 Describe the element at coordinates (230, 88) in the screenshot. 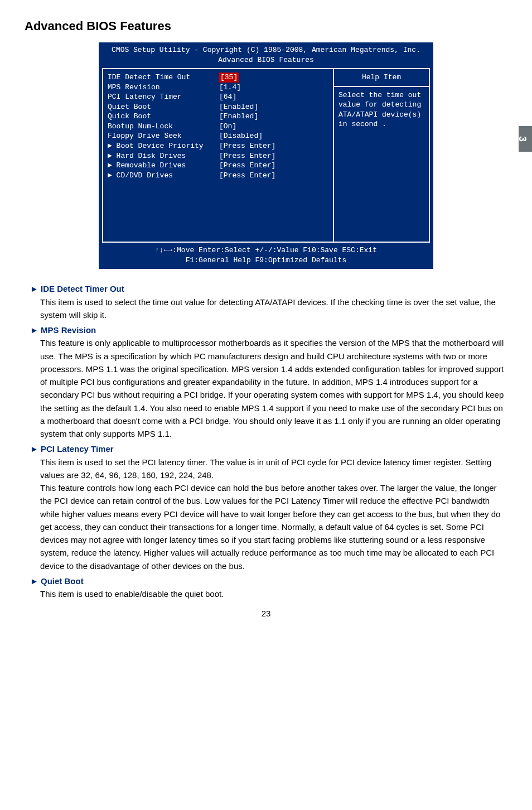

I see `bios-row-value: [1.4]` at that location.